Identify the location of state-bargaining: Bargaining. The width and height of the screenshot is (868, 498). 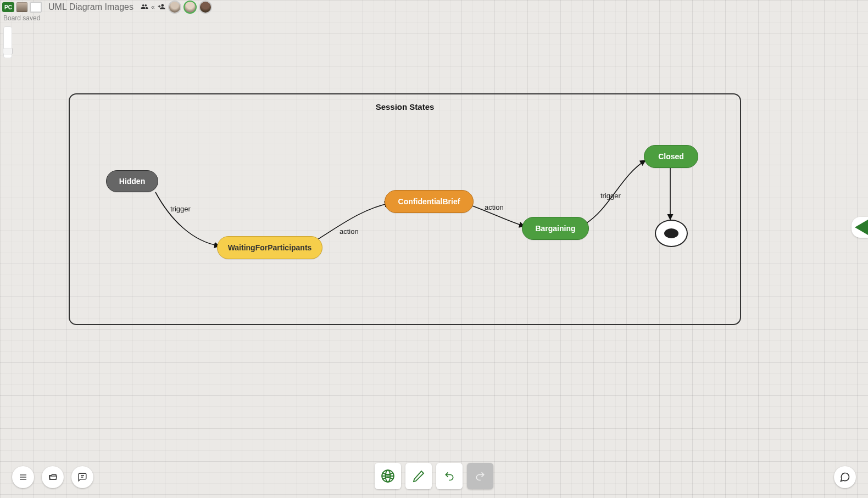
(555, 228).